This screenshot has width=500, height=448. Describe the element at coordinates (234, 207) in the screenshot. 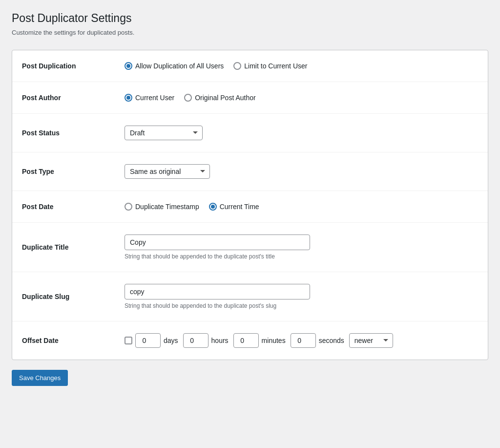

I see `current-time-label: Current Time` at that location.